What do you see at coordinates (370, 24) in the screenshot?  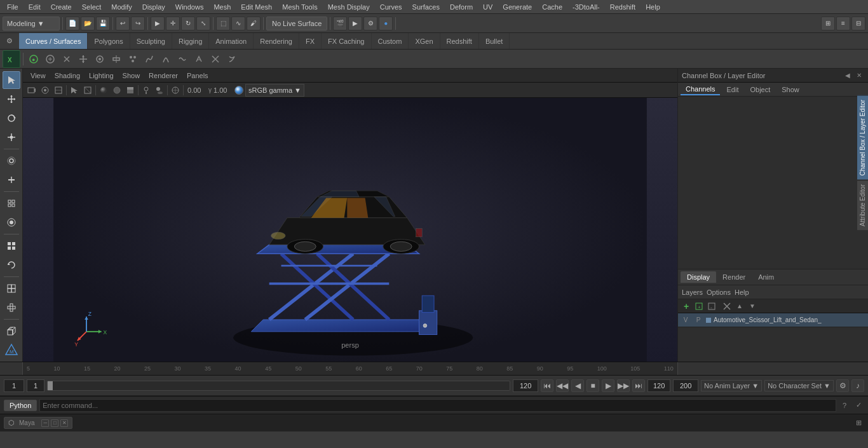 I see `render-settings-button: ⚙` at bounding box center [370, 24].